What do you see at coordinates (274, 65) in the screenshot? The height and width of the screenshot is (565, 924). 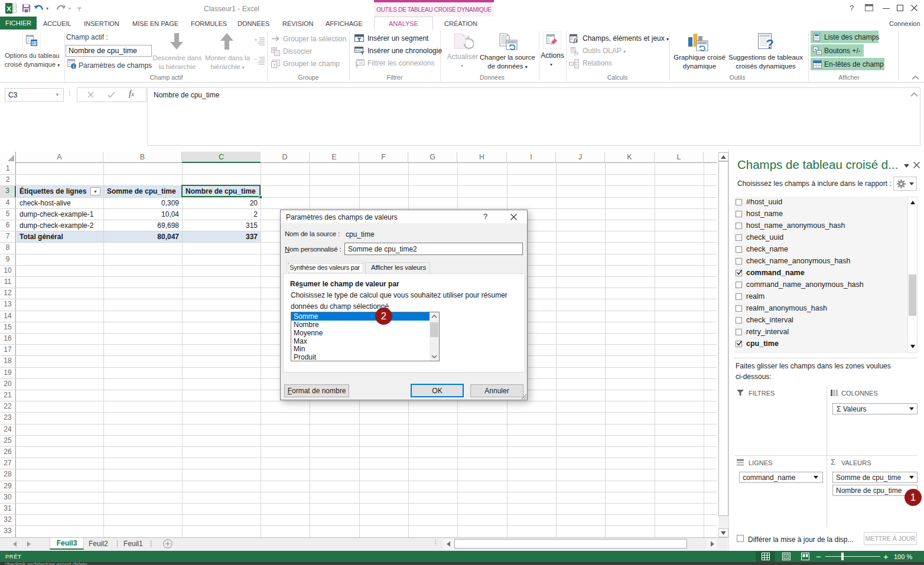 I see `svg-text: 7` at bounding box center [274, 65].